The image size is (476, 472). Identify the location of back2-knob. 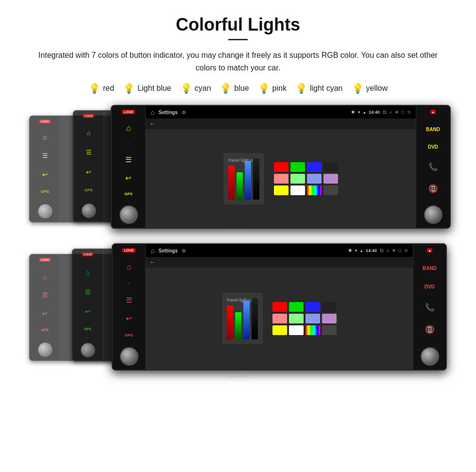
(45, 211).